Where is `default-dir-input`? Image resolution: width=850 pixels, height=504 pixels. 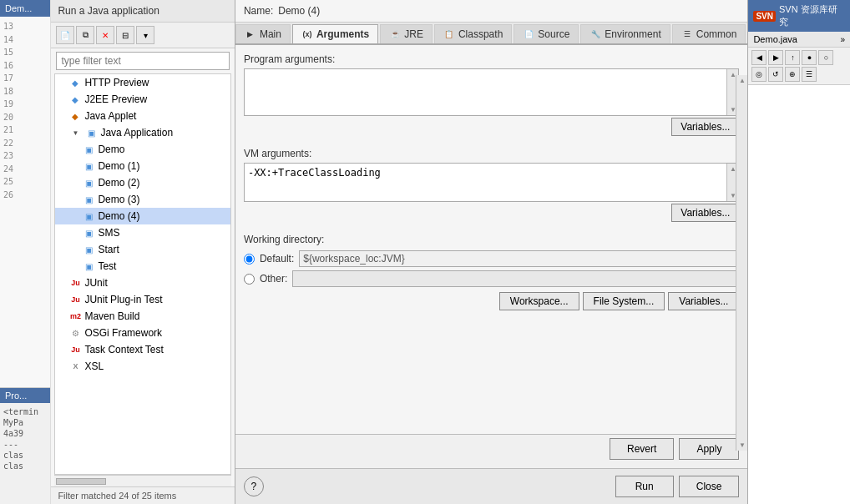
default-dir-input is located at coordinates (519, 259).